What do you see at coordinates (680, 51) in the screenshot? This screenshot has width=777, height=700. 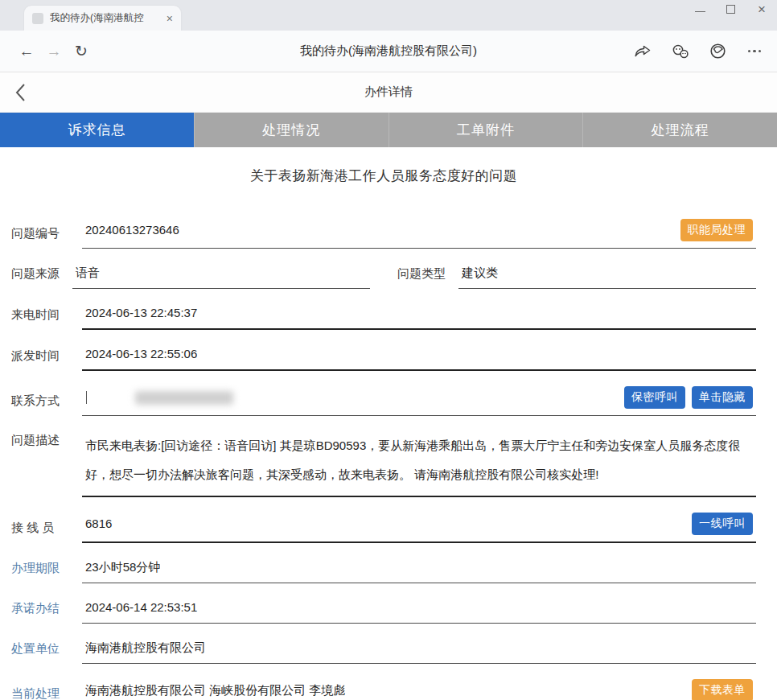 I see `wechat-icon` at bounding box center [680, 51].